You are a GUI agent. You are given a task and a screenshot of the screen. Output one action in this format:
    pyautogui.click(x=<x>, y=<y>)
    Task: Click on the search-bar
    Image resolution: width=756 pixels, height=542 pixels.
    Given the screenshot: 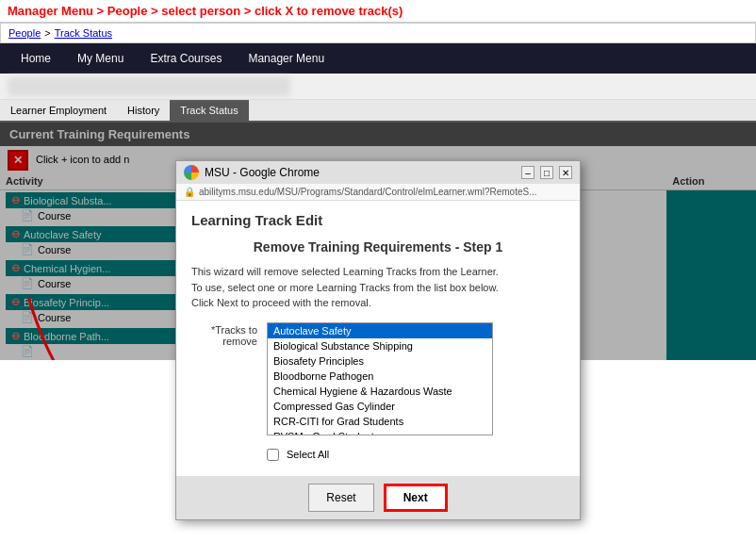 What is the action you would take?
    pyautogui.click(x=378, y=87)
    